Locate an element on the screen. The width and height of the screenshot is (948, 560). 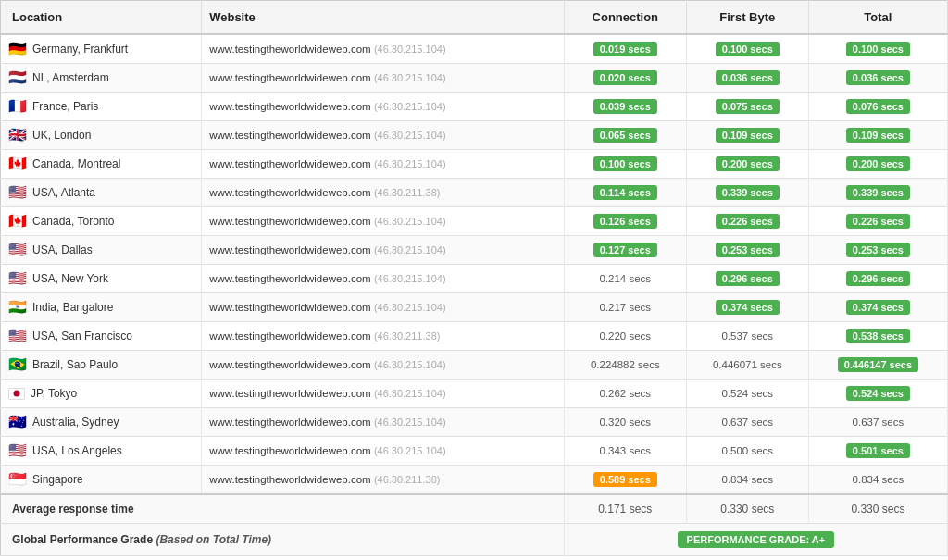
timing-badge: 0.126 secs is located at coordinates (626, 221).